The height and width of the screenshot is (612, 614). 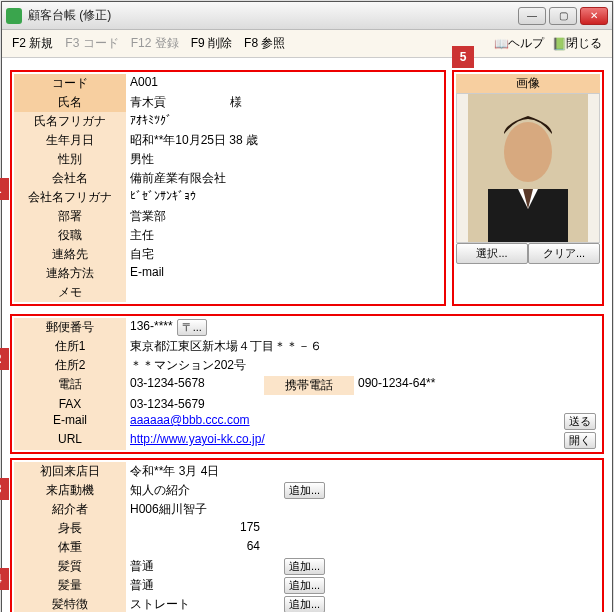 I want to click on value-email: aaaaaa@bbb.ccc.com, so click(x=190, y=422).